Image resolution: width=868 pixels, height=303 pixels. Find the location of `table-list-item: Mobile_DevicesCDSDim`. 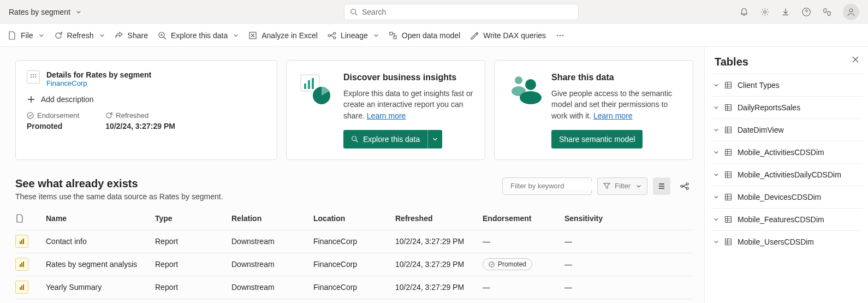

table-list-item: Mobile_DevicesCDSDim is located at coordinates (787, 197).